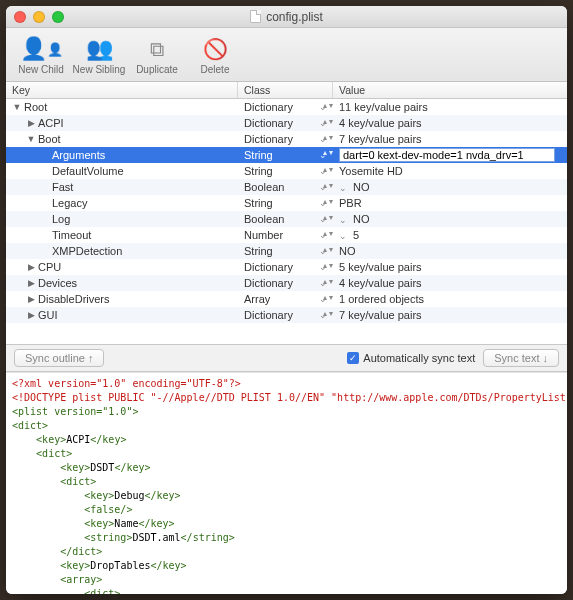 The image size is (573, 600). I want to click on xml-line: <false/>, so click(286, 510).